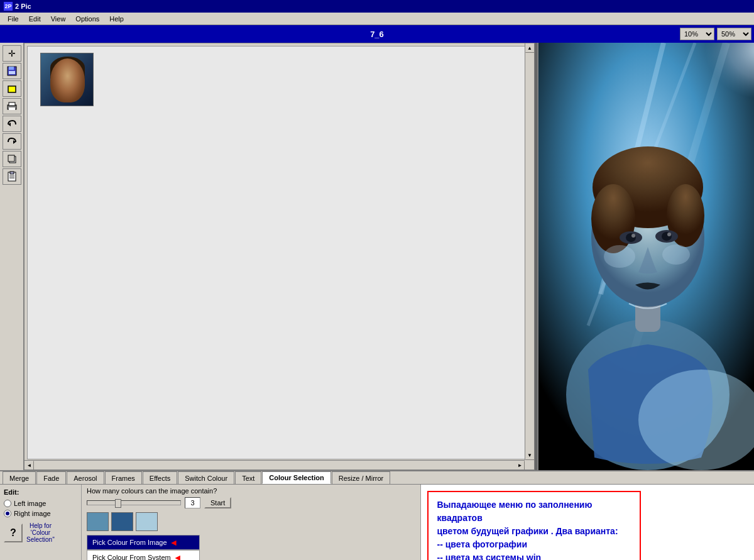 The height and width of the screenshot is (560, 754). What do you see at coordinates (123, 478) in the screenshot?
I see `tab-frames: Frames` at bounding box center [123, 478].